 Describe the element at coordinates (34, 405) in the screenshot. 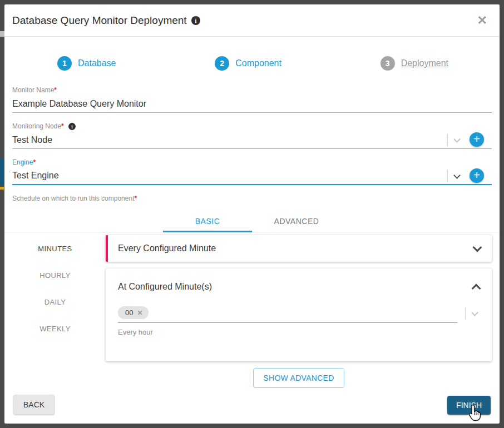

I see `back-button: BACK` at that location.